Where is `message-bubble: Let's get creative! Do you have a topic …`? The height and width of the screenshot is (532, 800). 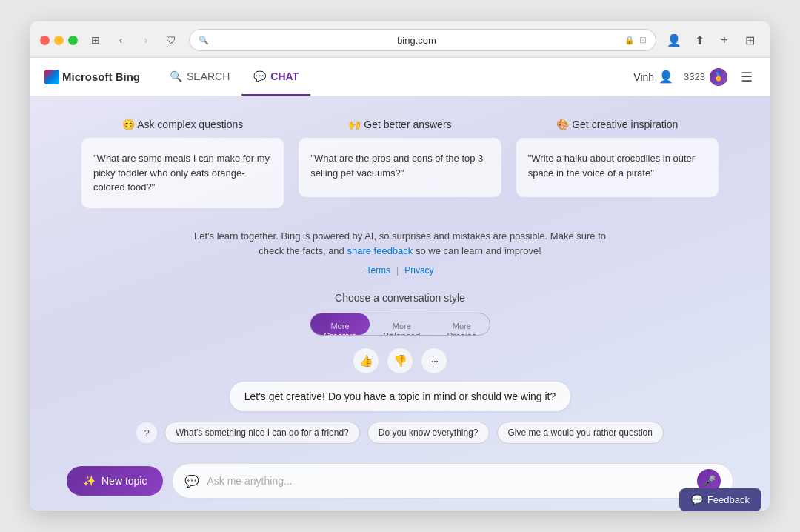
message-bubble: Let's get creative! Do you have a topic … is located at coordinates (400, 396).